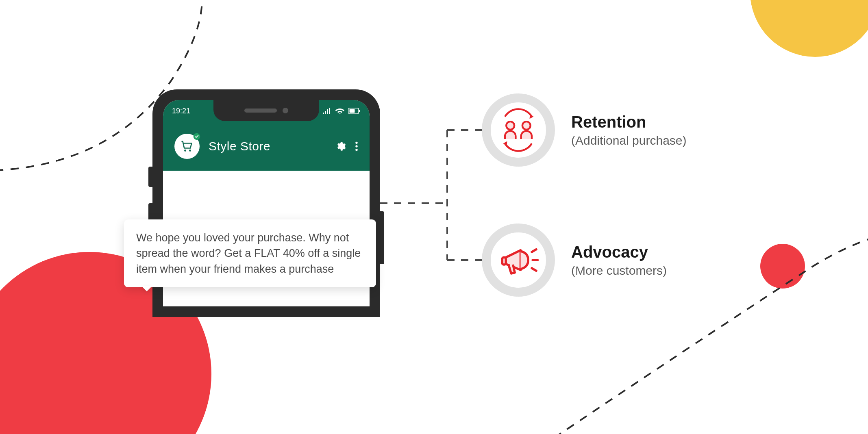 Image resolution: width=868 pixels, height=434 pixels. What do you see at coordinates (518, 260) in the screenshot?
I see `megaphone-icon` at bounding box center [518, 260].